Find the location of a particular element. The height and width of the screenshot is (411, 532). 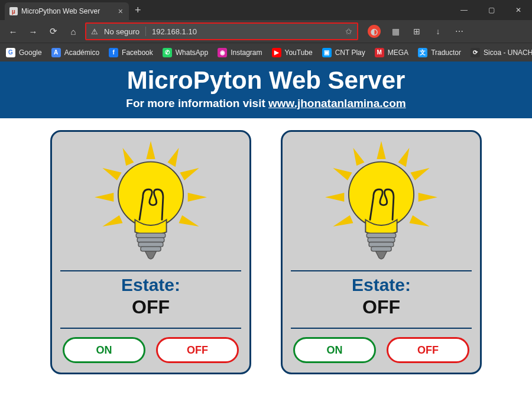

adblock-icon: ◐ is located at coordinates (374, 31).